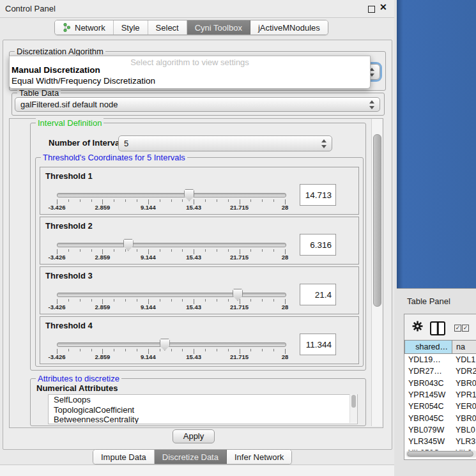 The height and width of the screenshot is (476, 476). Describe the element at coordinates (318, 245) in the screenshot. I see `threshold-value-field: 6.316` at that location.